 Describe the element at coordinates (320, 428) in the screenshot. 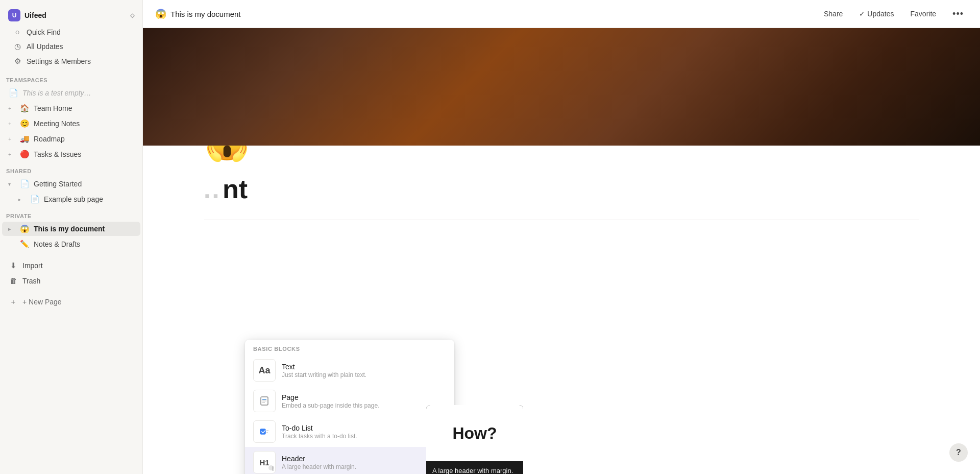

I see `menu-item-title: To-do List` at that location.